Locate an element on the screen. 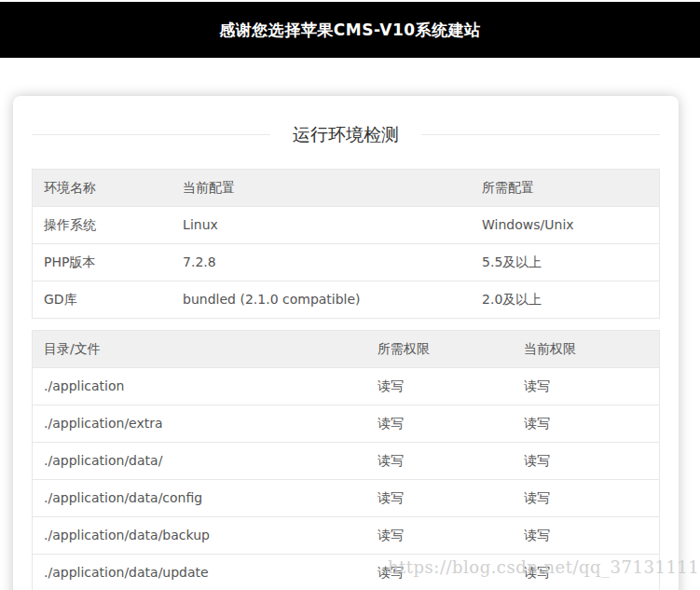 This screenshot has width=700, height=590. table-row: GD库 bundled (2.1.0 compatible) 2.0及以上 is located at coordinates (347, 300).